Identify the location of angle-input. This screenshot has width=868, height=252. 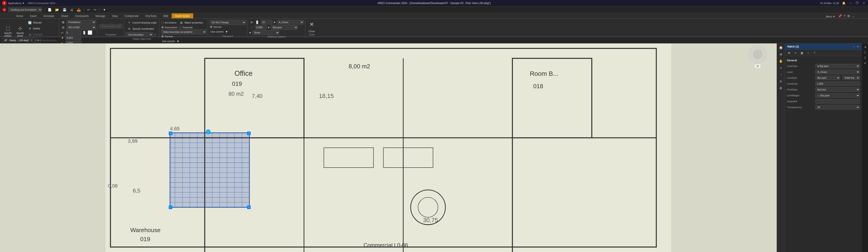
(73, 32).